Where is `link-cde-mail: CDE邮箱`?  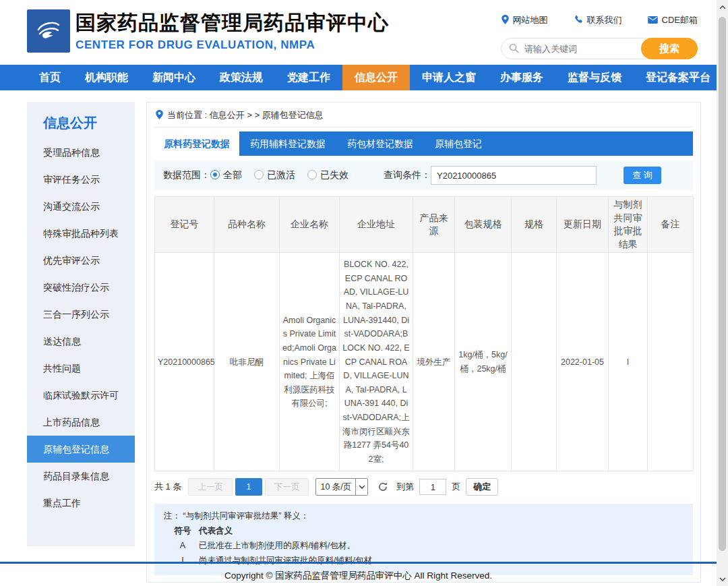 link-cde-mail: CDE邮箱 is located at coordinates (673, 20).